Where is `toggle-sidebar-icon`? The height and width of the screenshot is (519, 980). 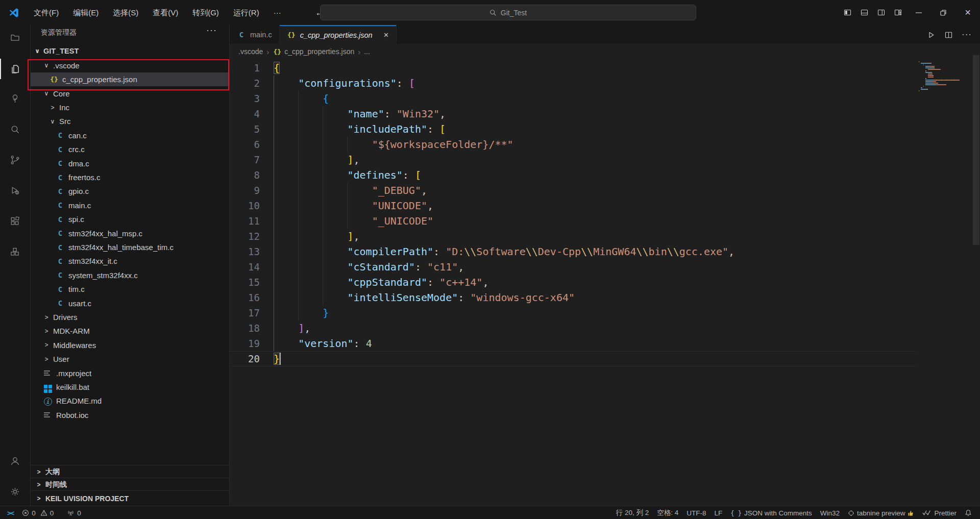 toggle-sidebar-icon is located at coordinates (847, 12).